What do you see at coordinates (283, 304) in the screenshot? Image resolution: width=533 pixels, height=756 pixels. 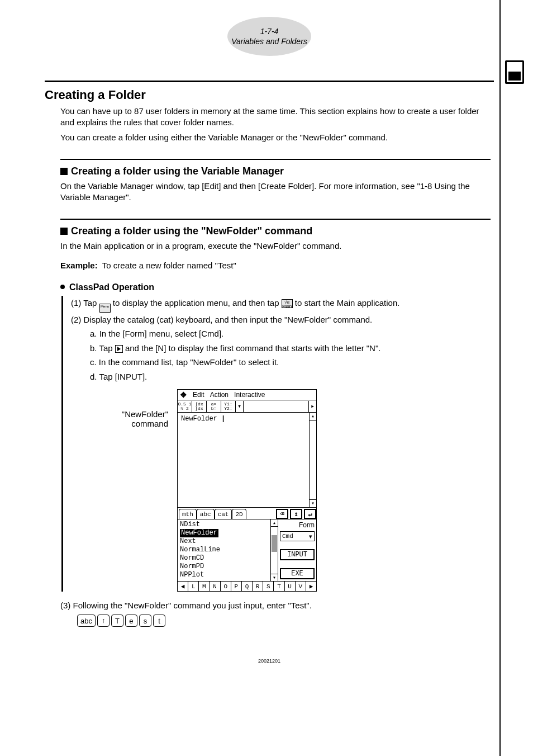 I see `step-1: (1) Tap to display the application menu,…` at bounding box center [283, 304].